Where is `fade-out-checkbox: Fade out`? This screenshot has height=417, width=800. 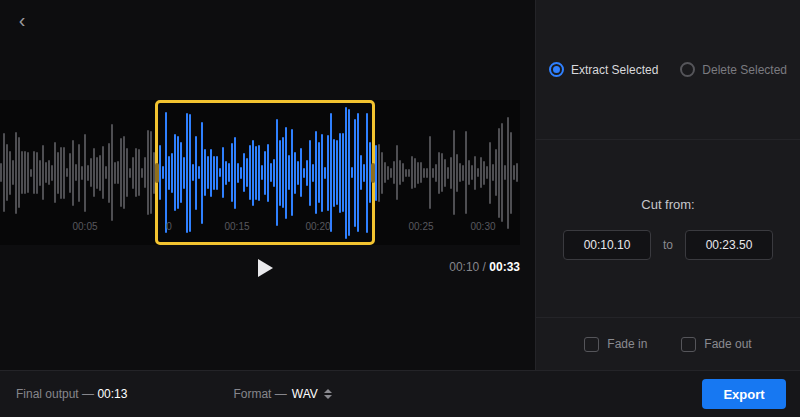 fade-out-checkbox: Fade out is located at coordinates (716, 344).